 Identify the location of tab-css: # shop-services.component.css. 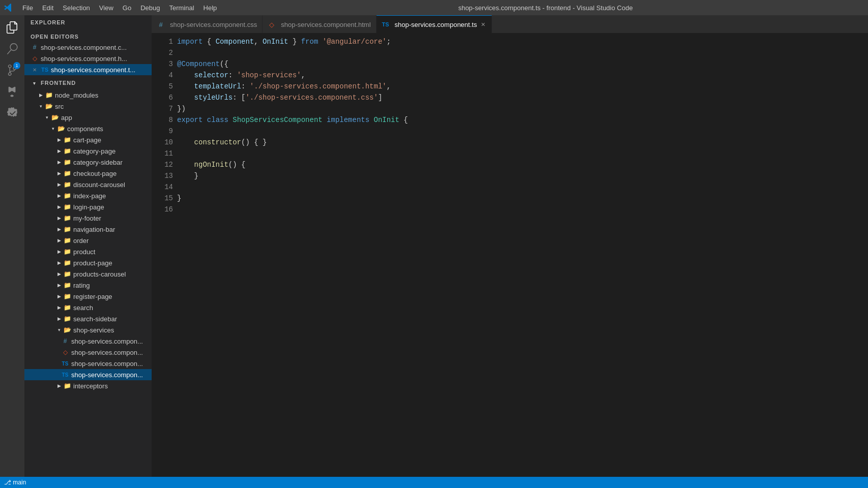
(207, 24).